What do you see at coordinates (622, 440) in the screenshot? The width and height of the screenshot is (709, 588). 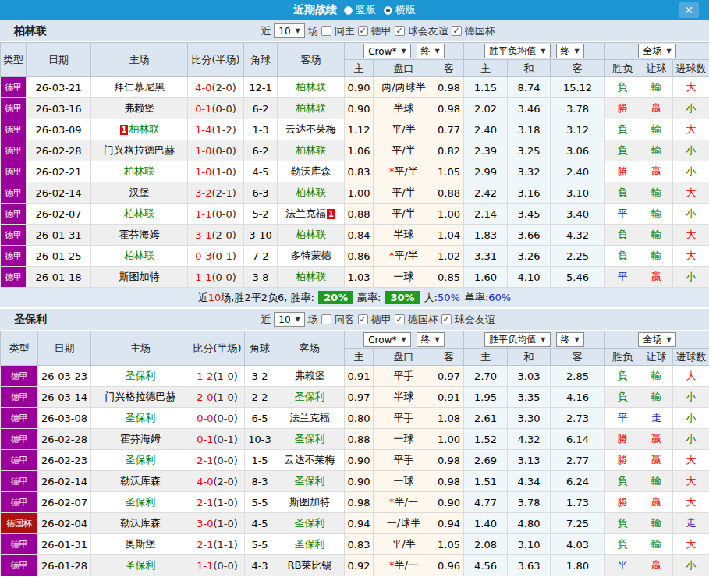 I see `result-cell: 勝` at bounding box center [622, 440].